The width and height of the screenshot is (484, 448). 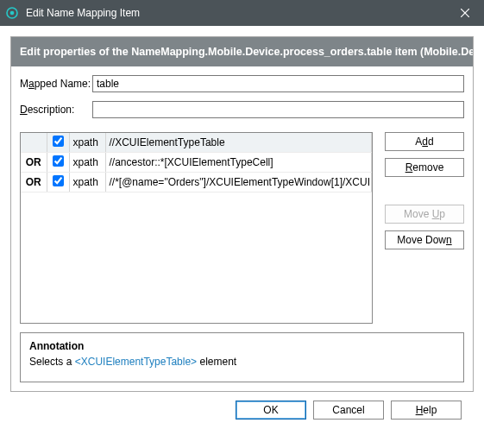 What do you see at coordinates (242, 362) in the screenshot?
I see `annotation-text: Selects a <XCUIElementTypeTable> element` at bounding box center [242, 362].